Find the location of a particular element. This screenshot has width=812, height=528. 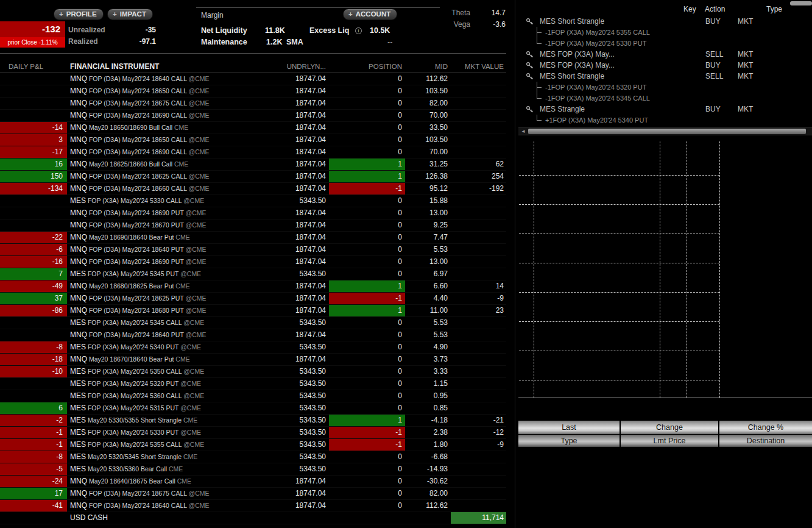

column-header-instrument: FINANCIAL INSTRUMENT is located at coordinates (171, 66).